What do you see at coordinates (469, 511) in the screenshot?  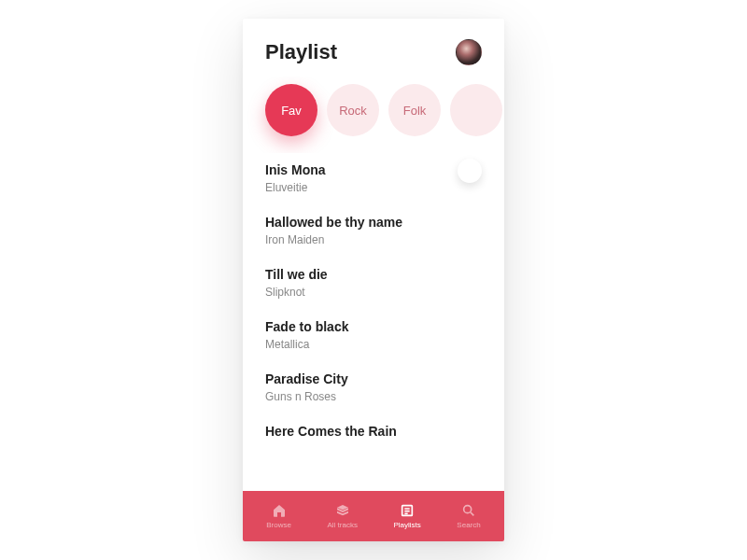 I see `search-icon` at bounding box center [469, 511].